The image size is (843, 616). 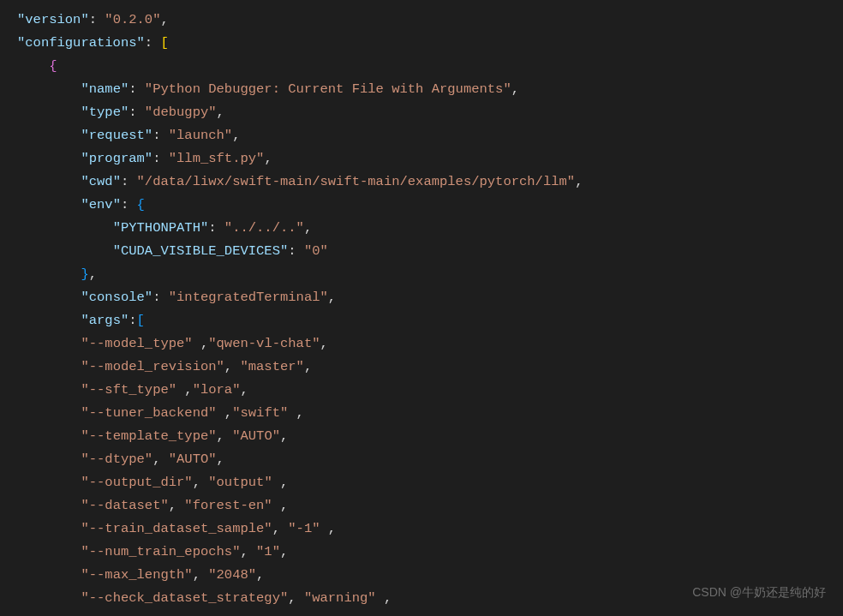 What do you see at coordinates (430, 135) in the screenshot?
I see `code-line: "request": "launch",` at bounding box center [430, 135].